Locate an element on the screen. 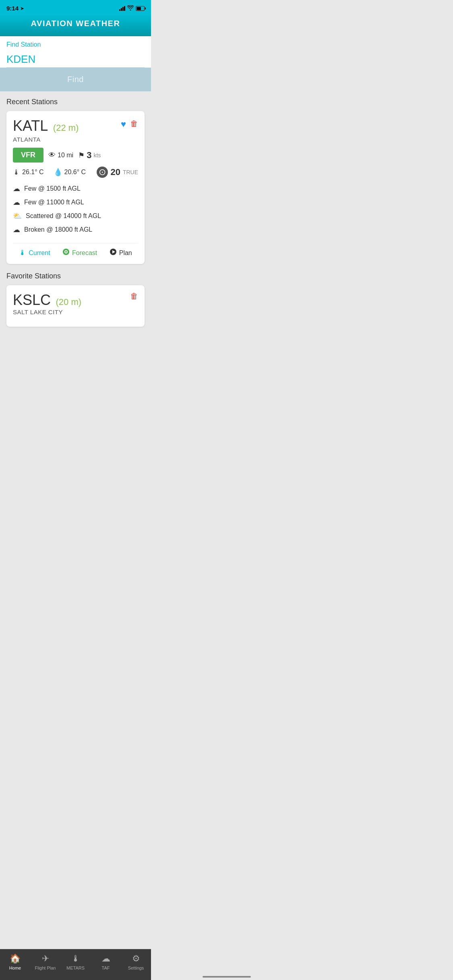 Image resolution: width=453 pixels, height=980 pixels. cloud-layers: ☁ Few @ 1500 ft AGL ☁ Few @ 11000 ft AGL… is located at coordinates (76, 209).